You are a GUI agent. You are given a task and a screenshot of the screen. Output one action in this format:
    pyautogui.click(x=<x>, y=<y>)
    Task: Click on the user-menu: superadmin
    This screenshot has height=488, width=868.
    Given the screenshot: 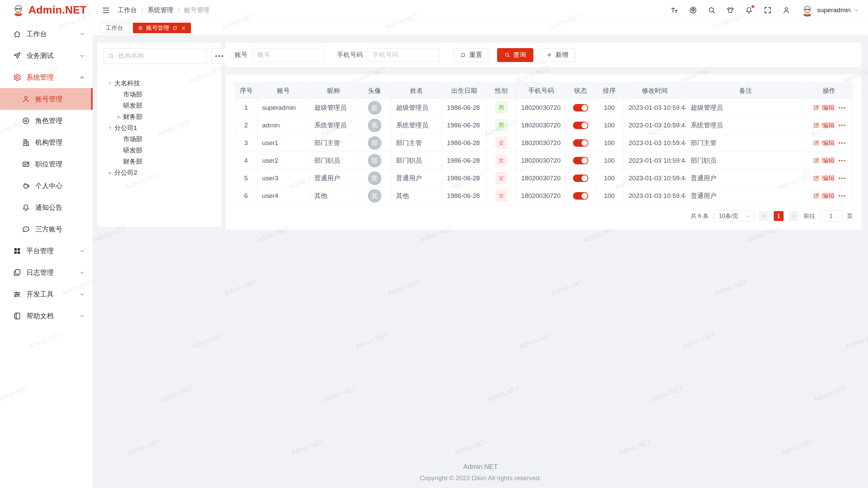 What is the action you would take?
    pyautogui.click(x=830, y=10)
    